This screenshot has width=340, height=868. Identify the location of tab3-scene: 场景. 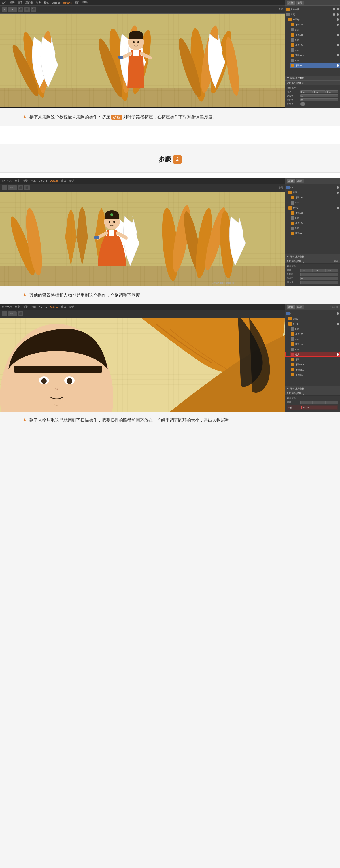
(300, 307).